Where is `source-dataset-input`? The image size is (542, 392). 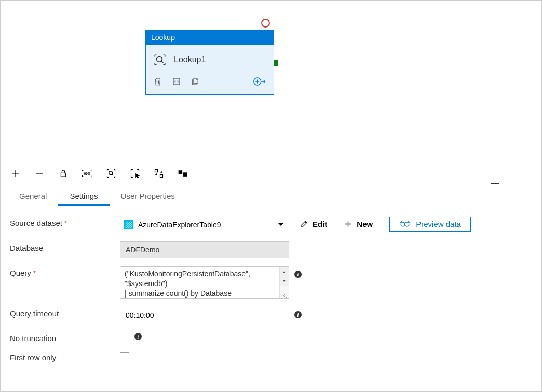
source-dataset-input is located at coordinates (205, 225).